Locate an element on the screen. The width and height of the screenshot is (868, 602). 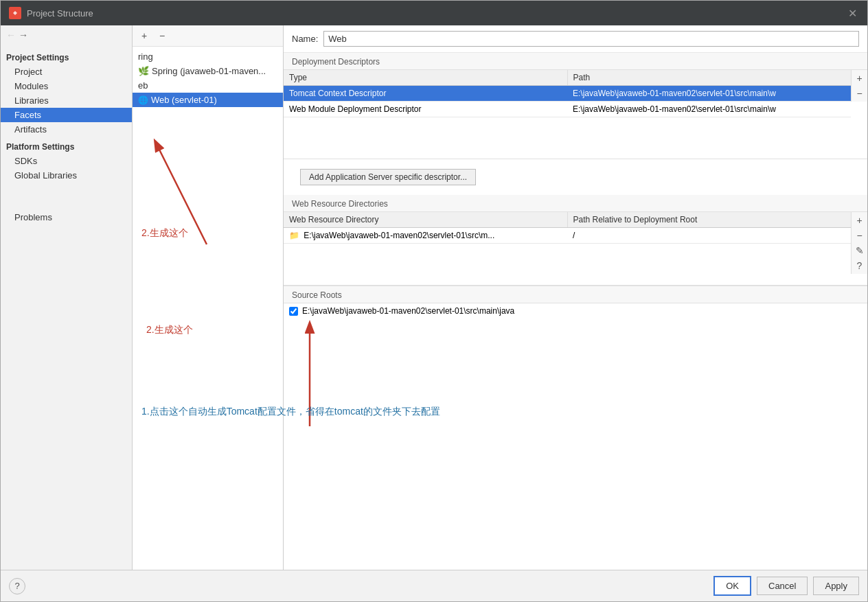
dialog-title: Project Structure is located at coordinates (60, 14).